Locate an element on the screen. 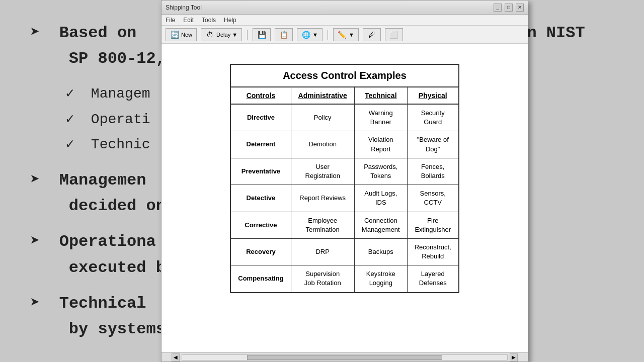 This screenshot has height=362, width=644. col-controls: Controls is located at coordinates (261, 96).